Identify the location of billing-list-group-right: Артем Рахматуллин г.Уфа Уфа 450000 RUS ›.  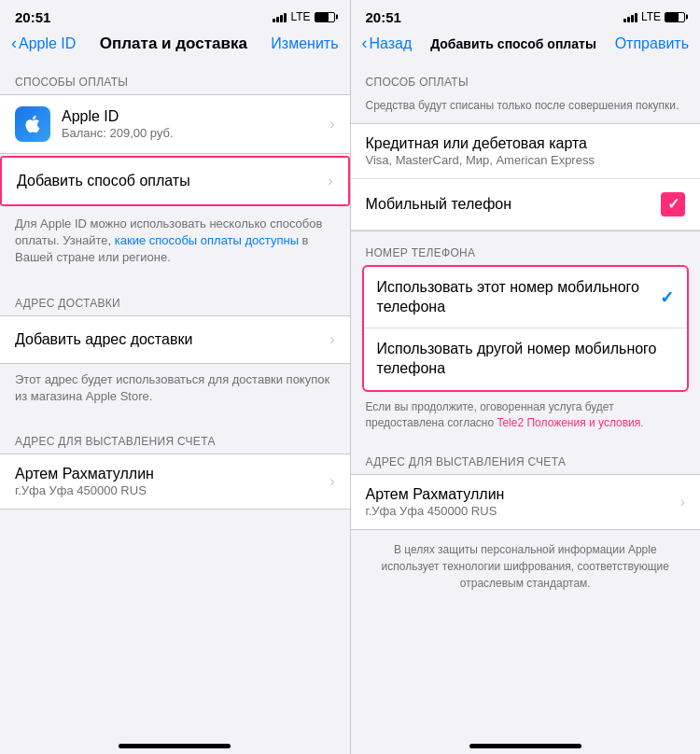
(526, 502).